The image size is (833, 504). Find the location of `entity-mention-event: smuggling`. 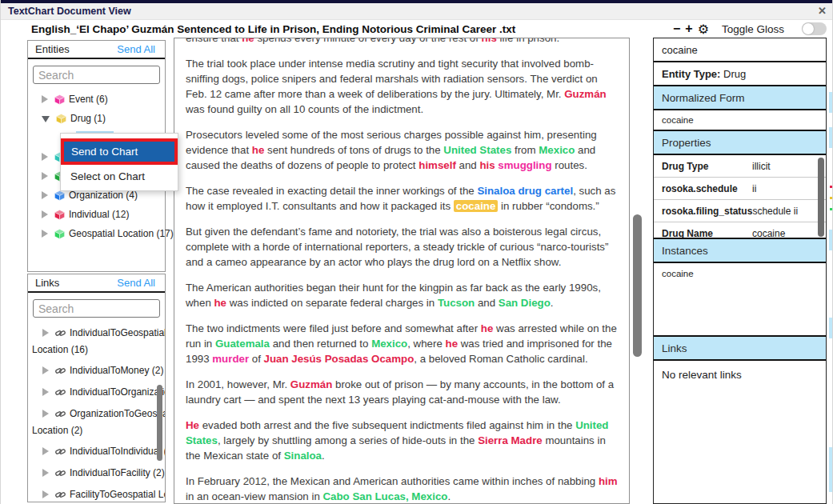

entity-mention-event: smuggling is located at coordinates (525, 165).